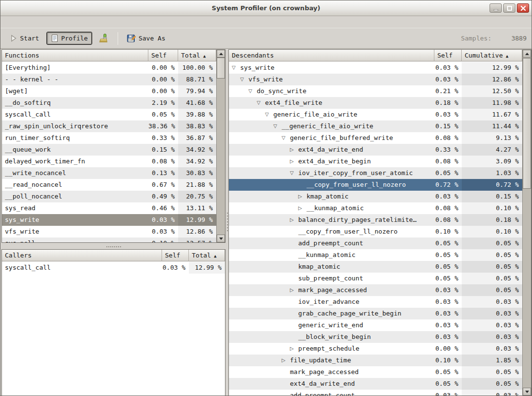 This screenshot has width=532, height=396. Describe the element at coordinates (109, 173) in the screenshot. I see `table-row: __write_nocancel 0.13 % 30.83 %` at that location.